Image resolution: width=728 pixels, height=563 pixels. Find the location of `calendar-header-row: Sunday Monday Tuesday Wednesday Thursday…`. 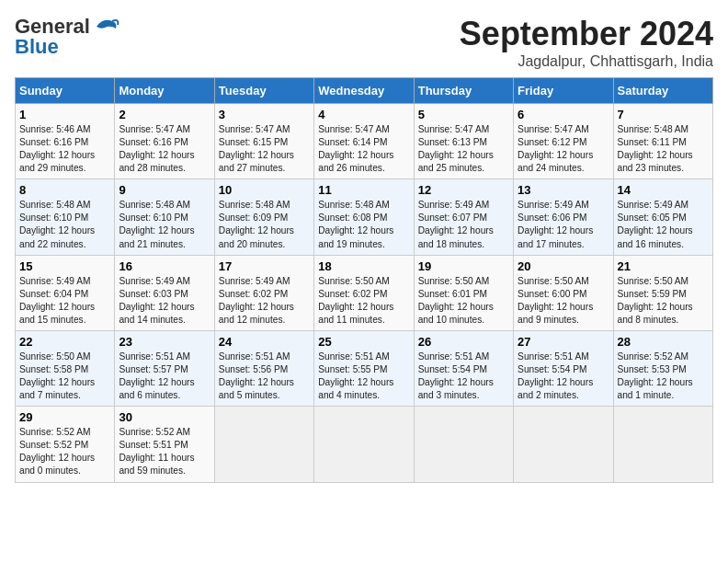

calendar-header-row: Sunday Monday Tuesday Wednesday Thursday… is located at coordinates (364, 91).